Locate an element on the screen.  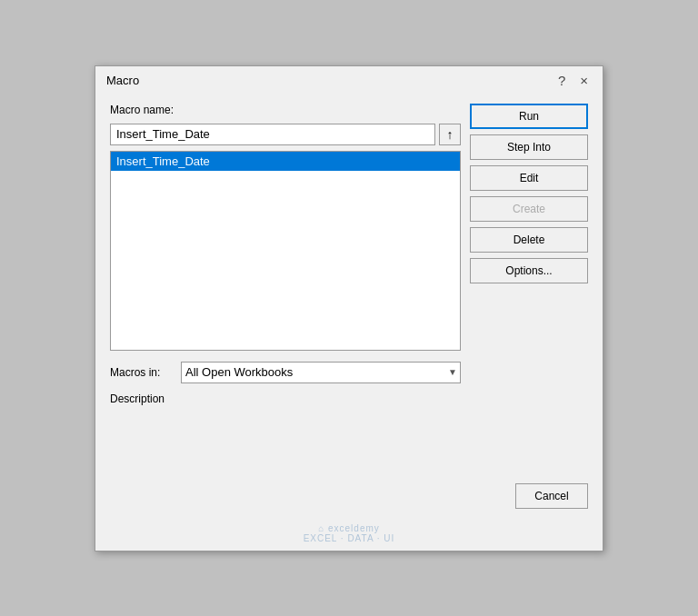
macros-in-label: Macros in: is located at coordinates (142, 373).